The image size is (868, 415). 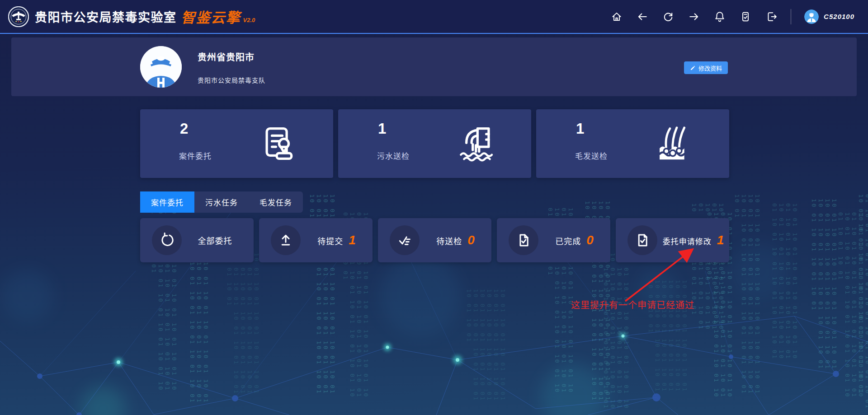 I want to click on profile-department: 贵阳市公安局禁毒支队, so click(x=231, y=80).